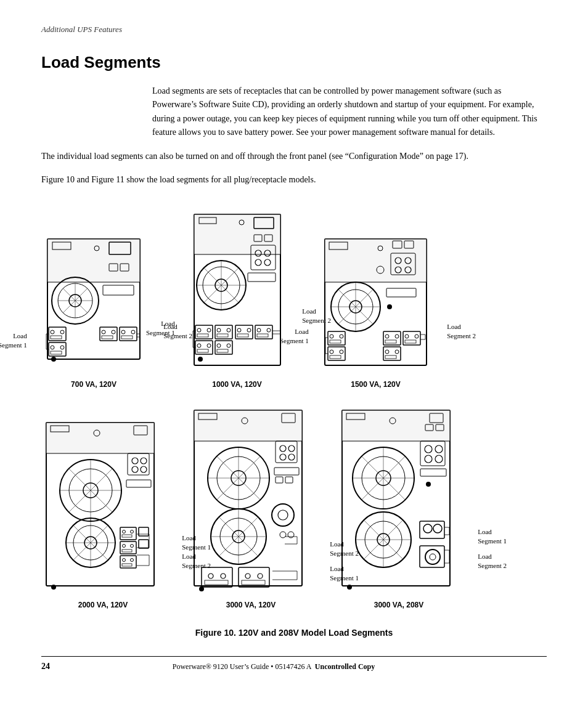 The image size is (588, 714). What do you see at coordinates (294, 30) in the screenshot?
I see `breadcrumb: Additional UPS Features` at bounding box center [294, 30].